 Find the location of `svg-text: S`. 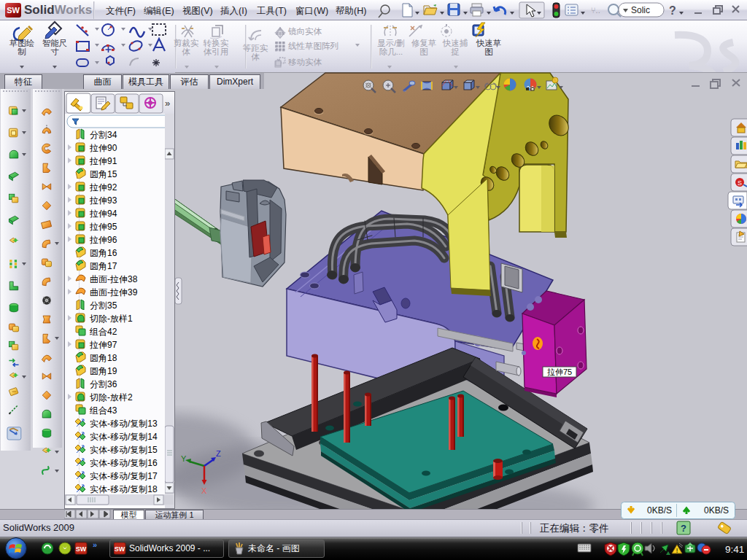

svg-text: S is located at coordinates (740, 183).